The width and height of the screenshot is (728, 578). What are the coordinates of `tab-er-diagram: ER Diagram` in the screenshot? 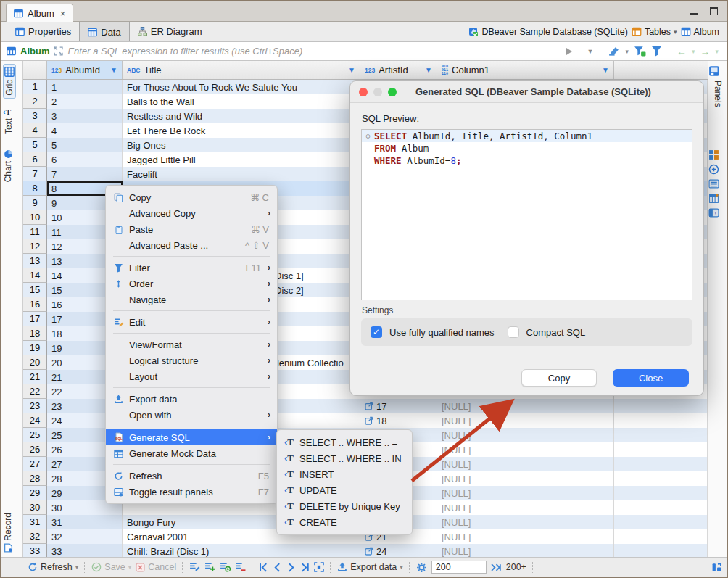 It's located at (170, 32).